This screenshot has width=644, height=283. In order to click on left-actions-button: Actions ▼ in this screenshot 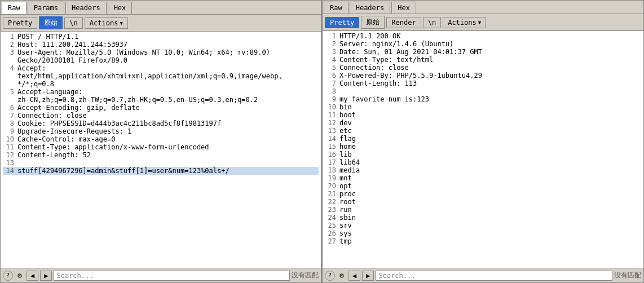, I will do `click(106, 23)`.